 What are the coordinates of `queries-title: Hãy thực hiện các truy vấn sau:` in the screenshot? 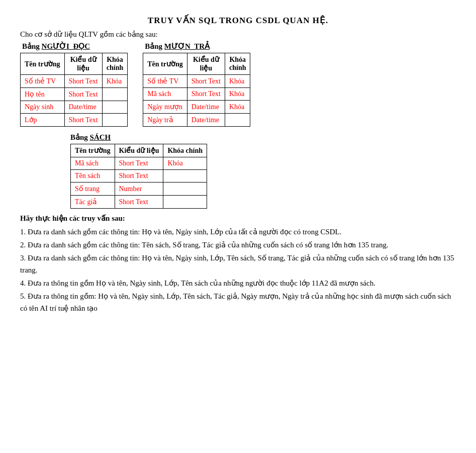 It's located at (238, 218).